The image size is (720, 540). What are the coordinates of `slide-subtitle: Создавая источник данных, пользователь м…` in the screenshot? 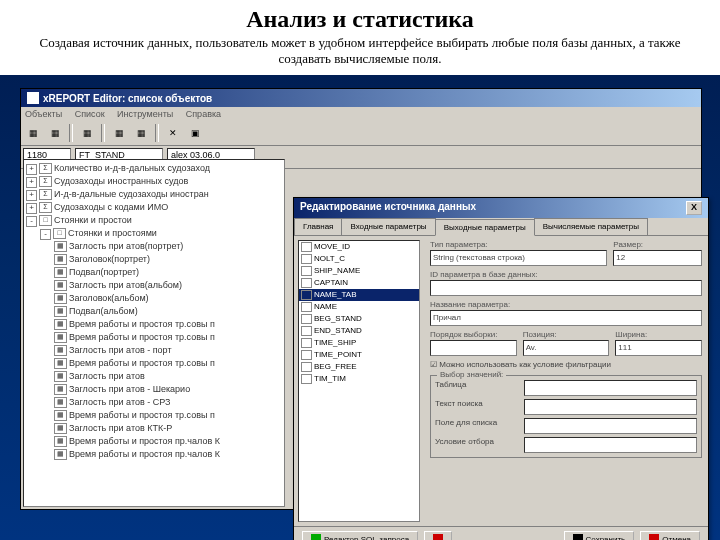 It's located at (360, 55).